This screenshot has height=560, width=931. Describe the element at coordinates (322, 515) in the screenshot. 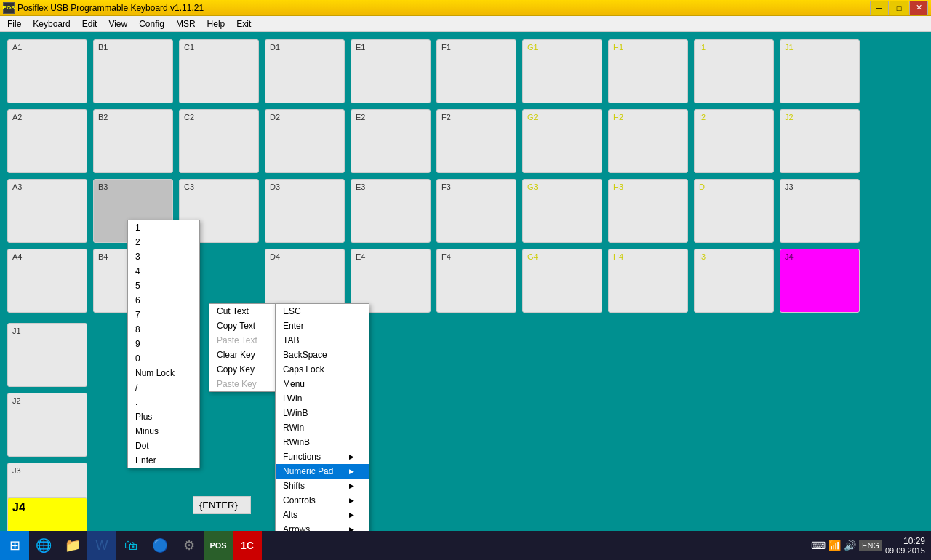

I see `ctx-alts: Alts` at that location.